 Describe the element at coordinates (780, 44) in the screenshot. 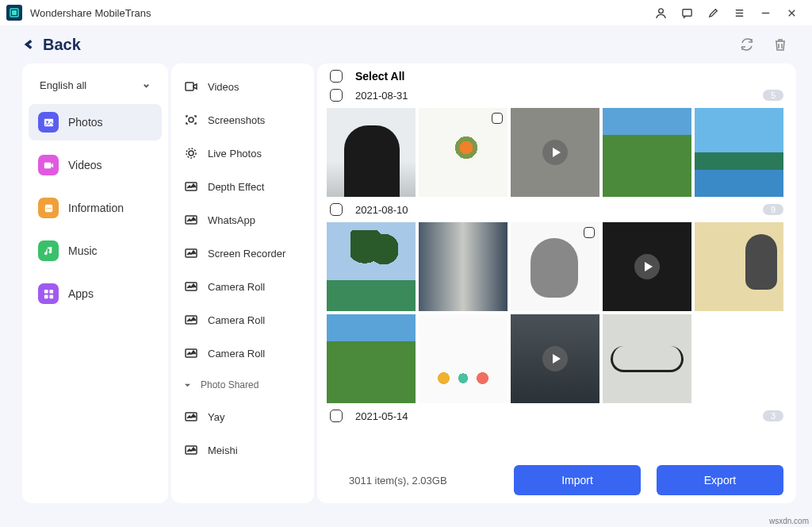

I see `delete-icon` at that location.